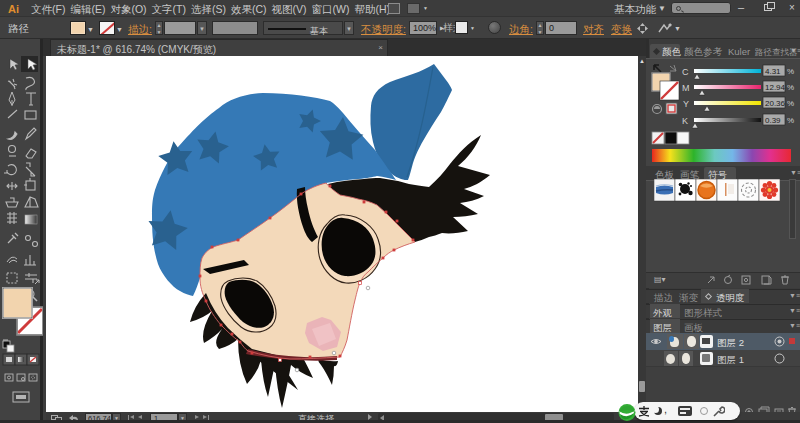 The height and width of the screenshot is (423, 800). What do you see at coordinates (686, 104) in the screenshot?
I see `svg-text: Y` at bounding box center [686, 104].